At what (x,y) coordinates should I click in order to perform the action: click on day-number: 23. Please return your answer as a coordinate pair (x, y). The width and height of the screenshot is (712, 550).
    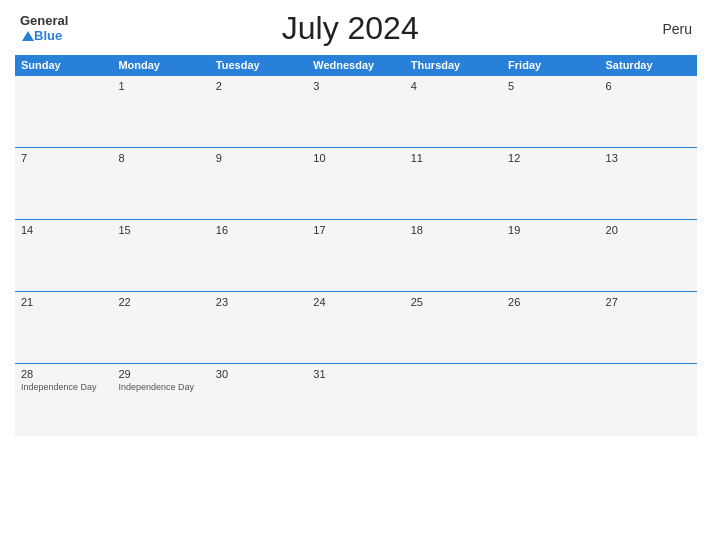
    Looking at the image, I should click on (258, 302).